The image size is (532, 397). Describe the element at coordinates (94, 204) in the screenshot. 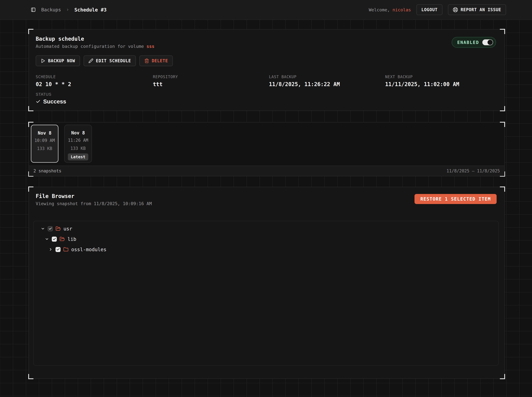

I see `file-browser-subtitle: Viewing snapshot from 11/8/2025, 10:09:1…` at that location.